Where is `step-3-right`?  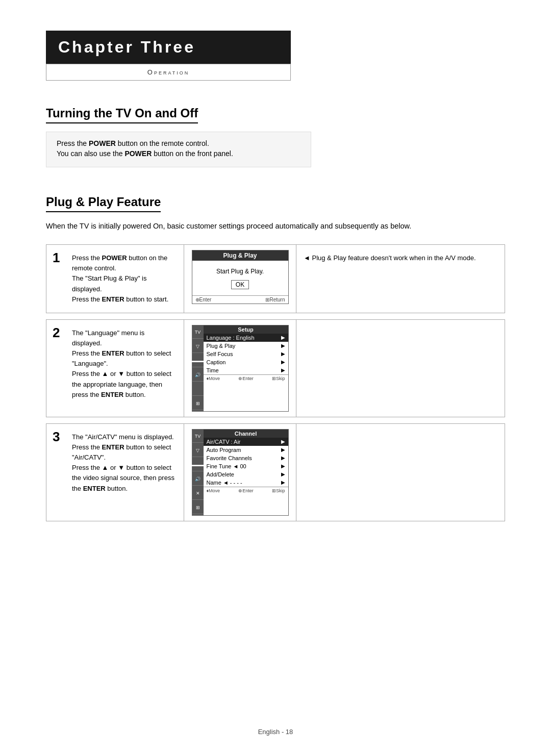
step-3-right is located at coordinates (400, 472).